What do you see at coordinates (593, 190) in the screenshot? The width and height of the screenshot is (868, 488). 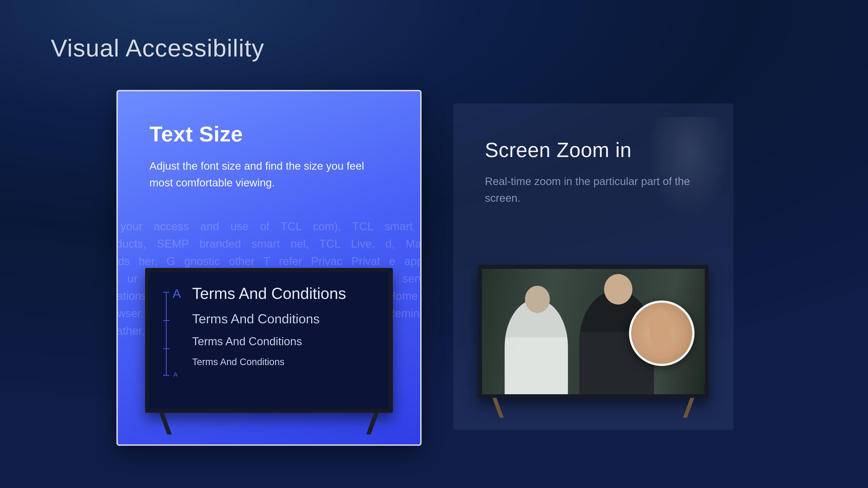 I see `card-screen-zoom-desc: Real-time zoom in the particular part of…` at bounding box center [593, 190].